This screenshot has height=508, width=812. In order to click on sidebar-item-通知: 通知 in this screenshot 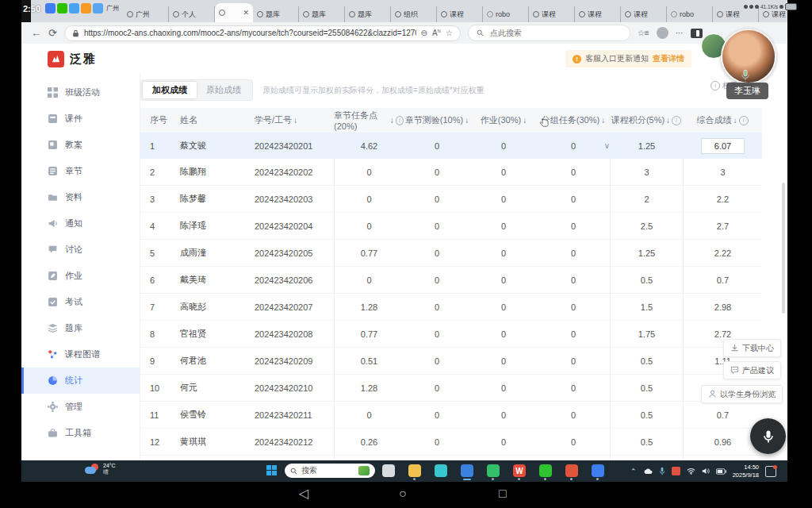, I will do `click(81, 224)`.